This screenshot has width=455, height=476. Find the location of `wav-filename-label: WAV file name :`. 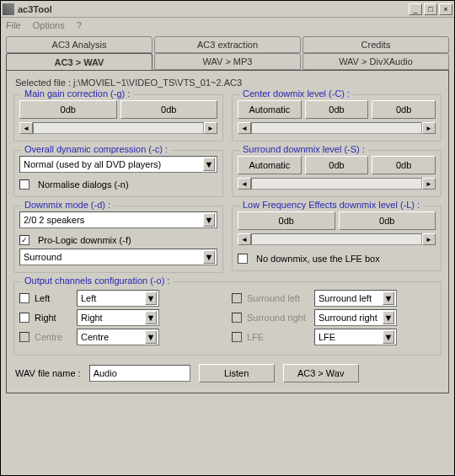

wav-filename-label: WAV file name : is located at coordinates (48, 373).